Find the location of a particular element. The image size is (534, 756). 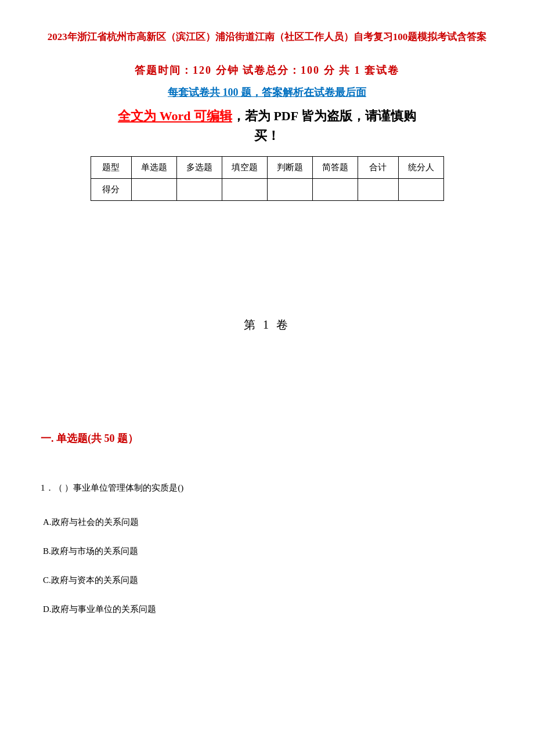

buy-line: 买！ is located at coordinates (267, 136).